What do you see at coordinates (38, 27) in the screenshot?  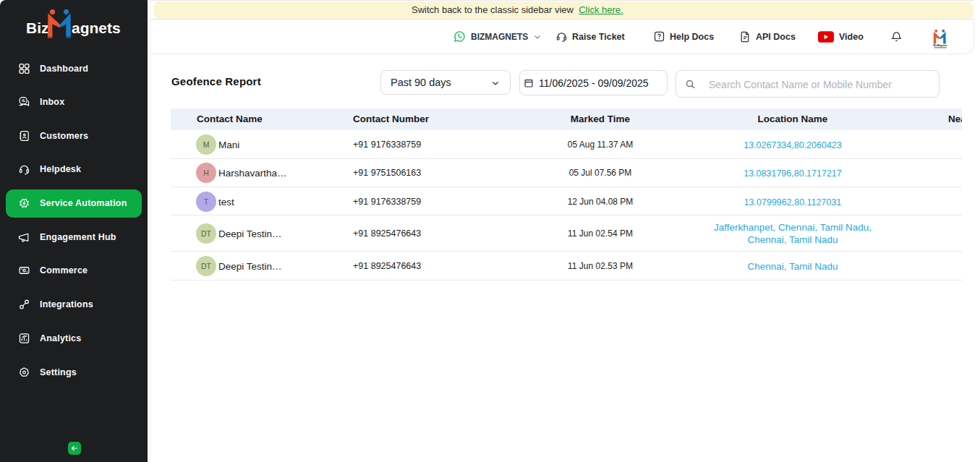 I see `svg-text: Biz` at bounding box center [38, 27].